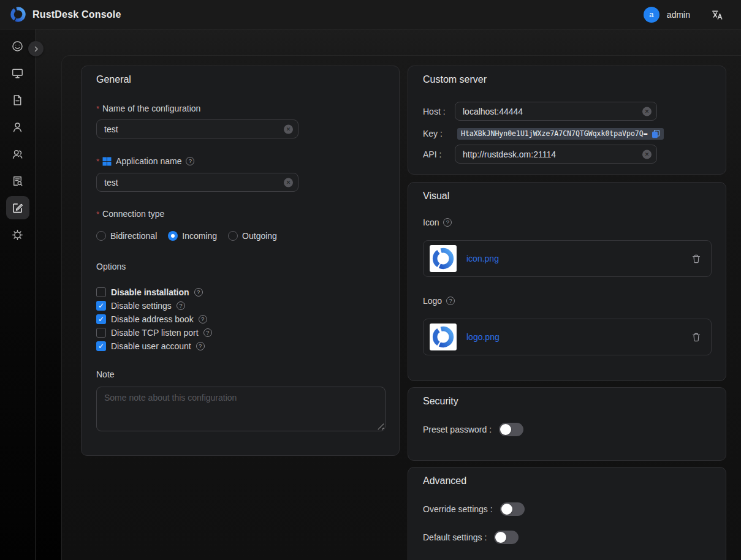  Describe the element at coordinates (111, 267) in the screenshot. I see `options-label: Options` at that location.